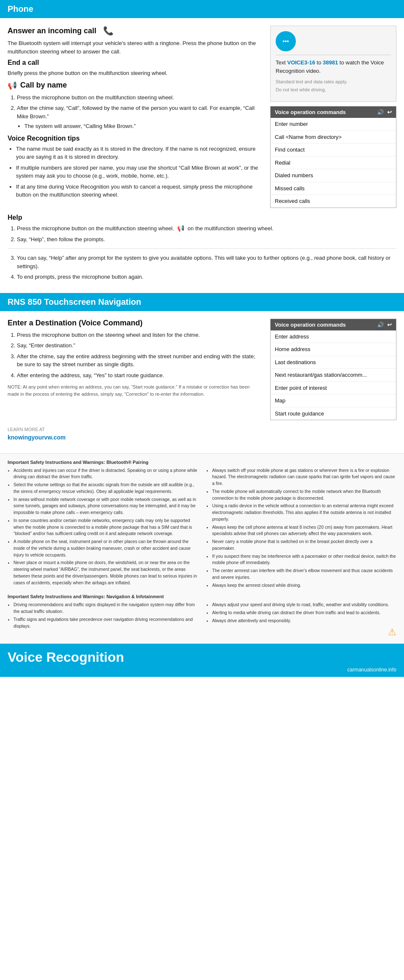 The width and height of the screenshot is (404, 980). Describe the element at coordinates (106, 474) in the screenshot. I see `bt-left-1: Accidents and injuries can occur if the …` at that location.